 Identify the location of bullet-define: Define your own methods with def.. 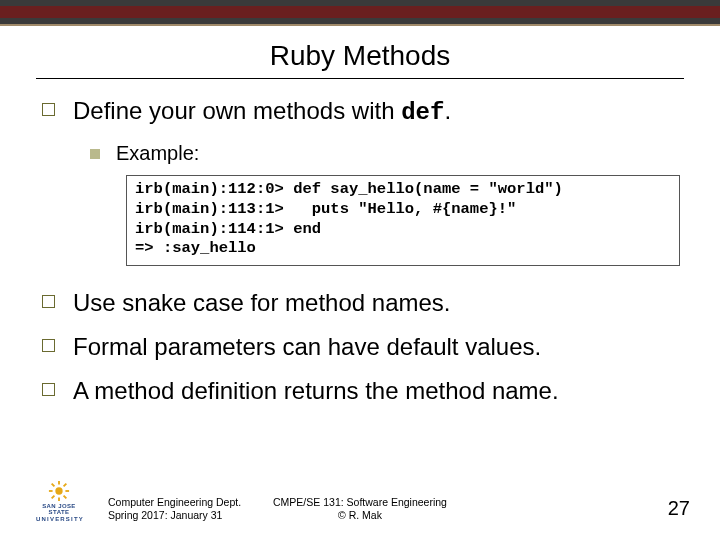
(362, 112).